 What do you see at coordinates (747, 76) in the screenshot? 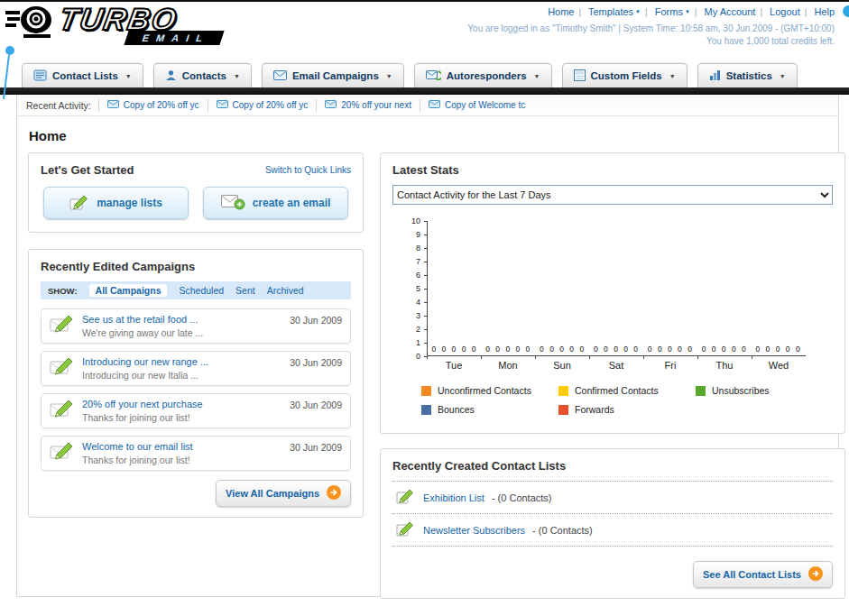
I see `nav-tab-statistics: Statistics ▼` at bounding box center [747, 76].